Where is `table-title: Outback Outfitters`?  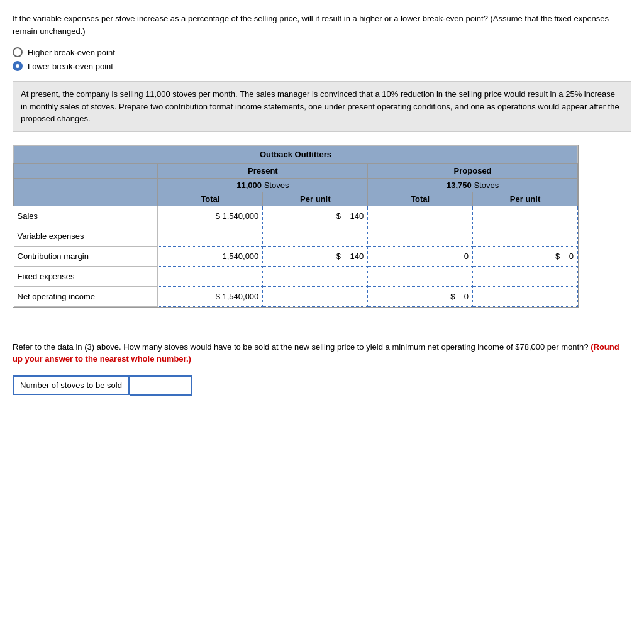
table-title: Outback Outfitters is located at coordinates (296, 154).